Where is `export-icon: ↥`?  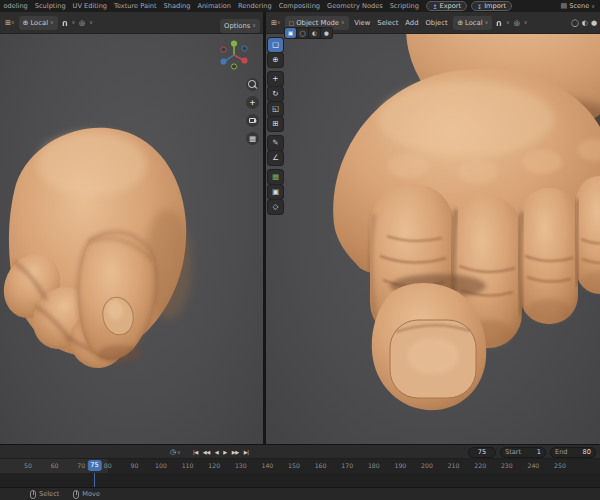
export-icon: ↥ is located at coordinates (434, 6).